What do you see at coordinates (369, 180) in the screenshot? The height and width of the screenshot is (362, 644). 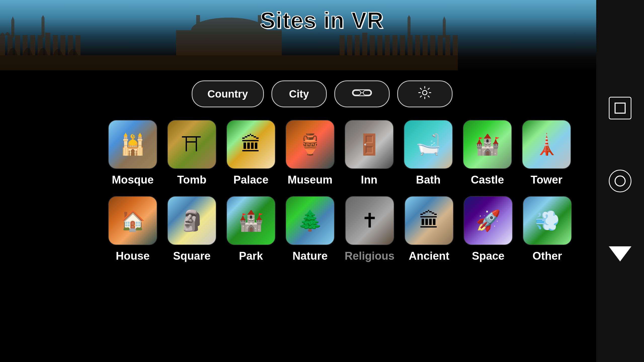 I see `grid-label-inn: Inn` at bounding box center [369, 180].